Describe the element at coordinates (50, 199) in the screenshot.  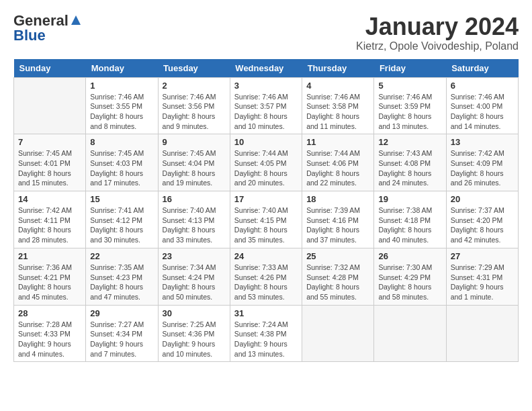
I see `day-number: 14` at that location.